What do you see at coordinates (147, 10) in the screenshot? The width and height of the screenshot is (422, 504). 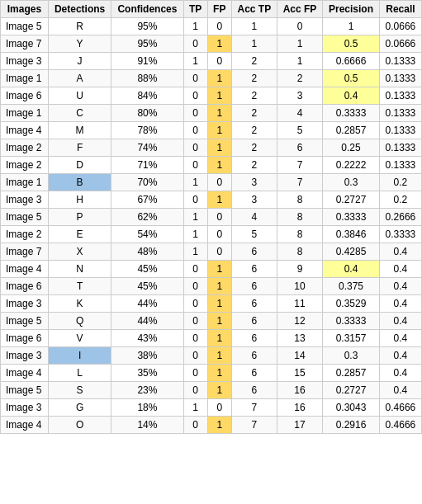 I see `column-header-confidences: Confidences` at bounding box center [147, 10].